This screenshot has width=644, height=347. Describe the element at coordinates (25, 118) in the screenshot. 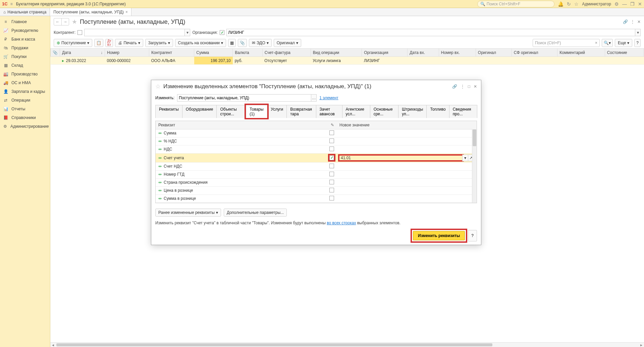

I see `sidebar-item-11: 📕Справочники` at that location.